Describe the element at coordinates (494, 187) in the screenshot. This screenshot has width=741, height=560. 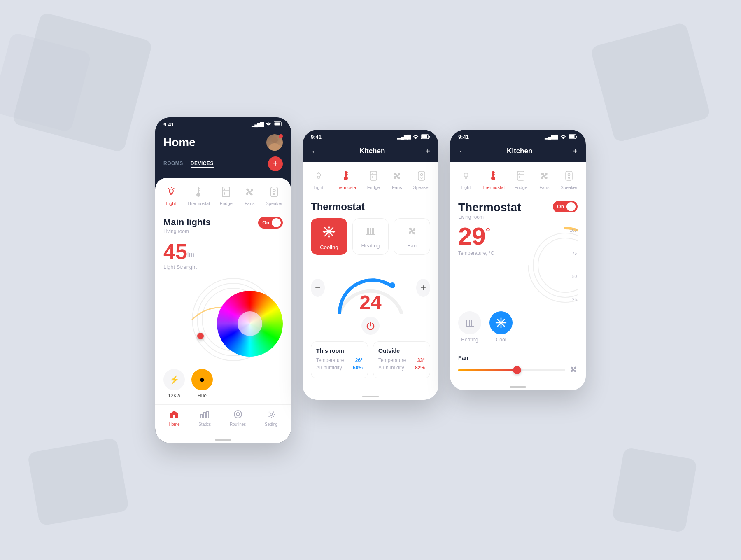
I see `cat3-thermostat-label: Thermostat` at that location.